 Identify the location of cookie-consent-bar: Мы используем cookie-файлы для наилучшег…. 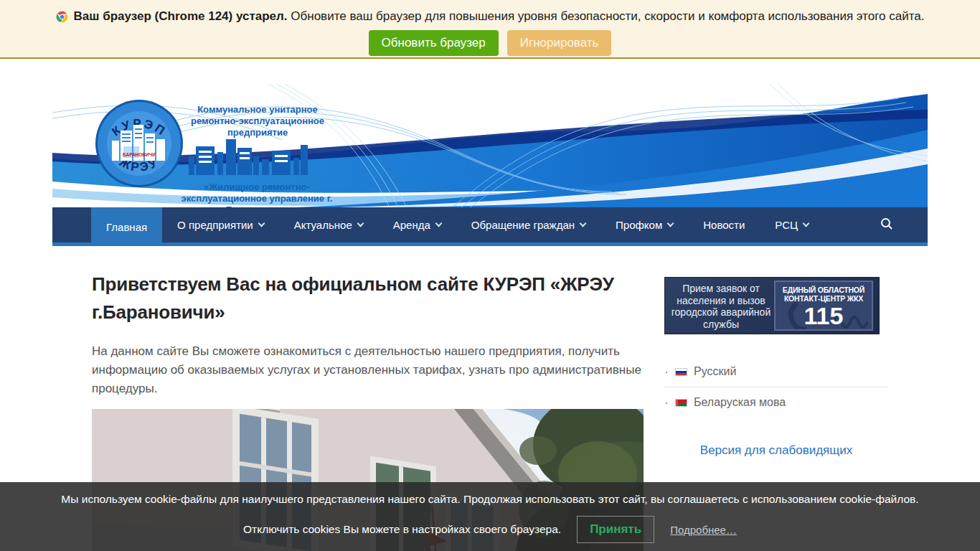
(490, 517).